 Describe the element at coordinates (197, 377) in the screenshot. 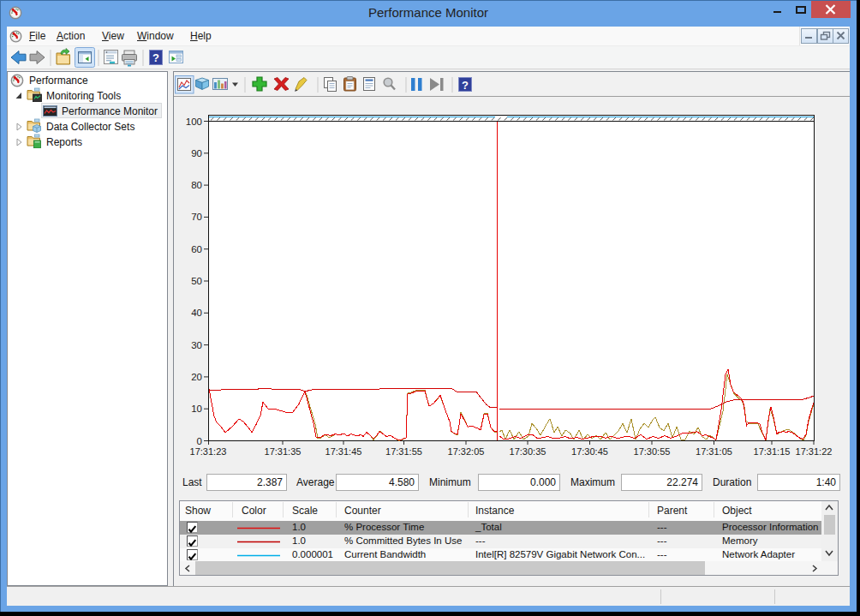

I see `svg-text: 20` at that location.